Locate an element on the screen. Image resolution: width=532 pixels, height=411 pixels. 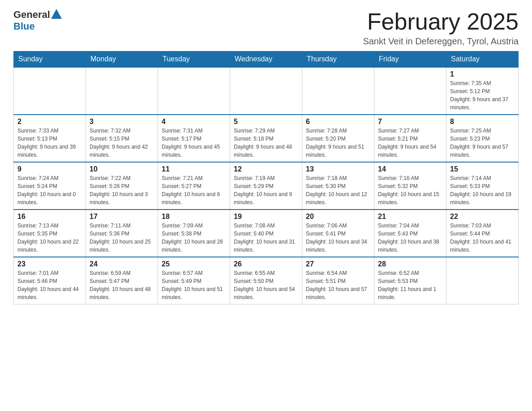
calendar-title: February 2025 is located at coordinates (441, 21).